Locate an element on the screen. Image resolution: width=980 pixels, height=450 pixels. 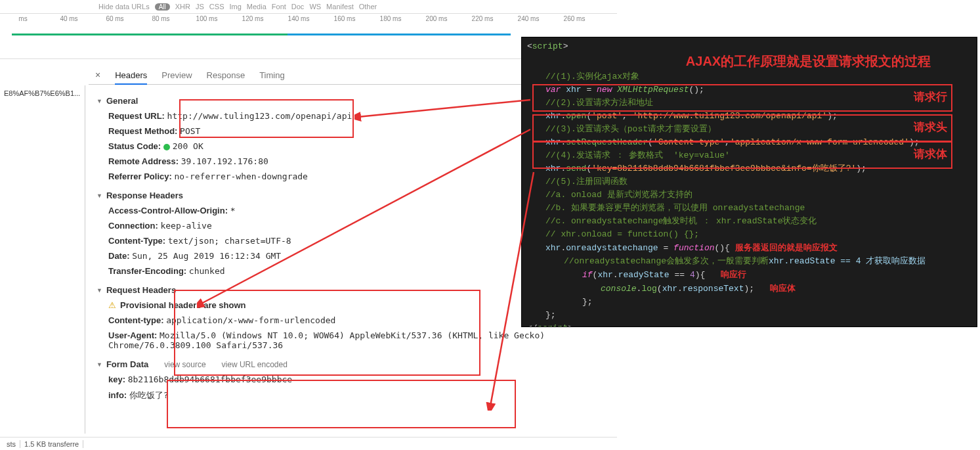
form-data-label: Form Data is located at coordinates (127, 364).